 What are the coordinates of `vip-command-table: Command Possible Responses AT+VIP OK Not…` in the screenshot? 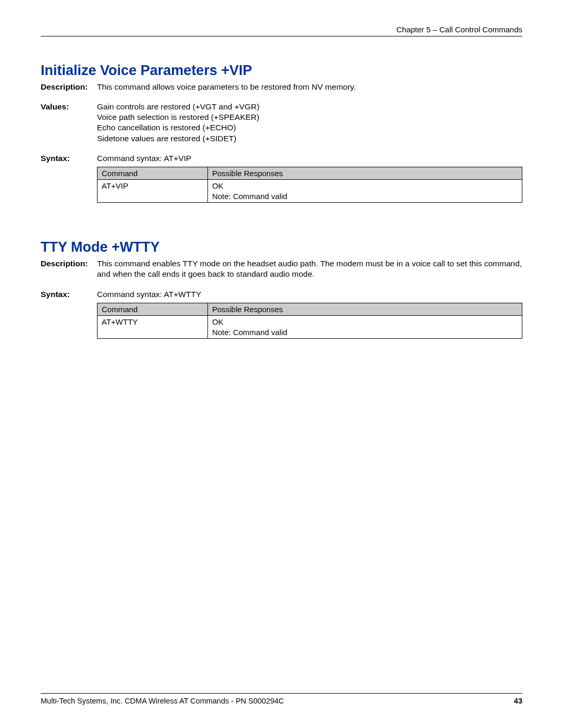 It's located at (310, 185).